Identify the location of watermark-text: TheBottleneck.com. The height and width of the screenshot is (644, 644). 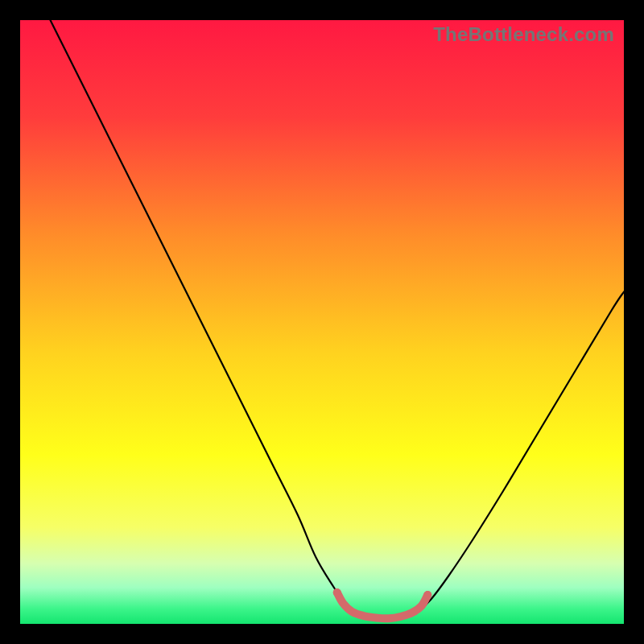
(523, 35).